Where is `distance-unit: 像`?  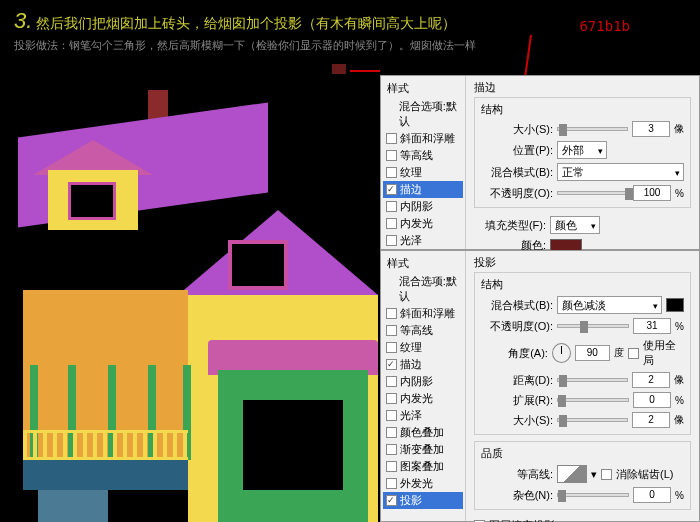
distance-unit: 像 is located at coordinates (679, 380).